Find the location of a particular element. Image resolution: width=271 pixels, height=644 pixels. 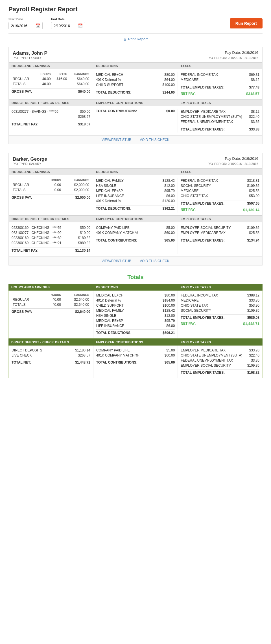

emp-barker-dd-content: 022300160 - CHECKING - ****56$50.00 0631… is located at coordinates (136, 240).